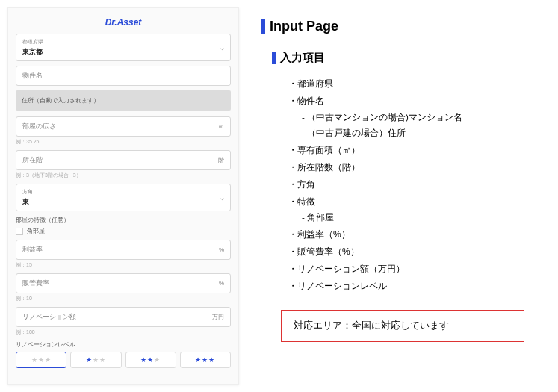 This screenshot has height=392, width=558. What do you see at coordinates (41, 360) in the screenshot?
I see `reno-level-0: ★★★` at bounding box center [41, 360].